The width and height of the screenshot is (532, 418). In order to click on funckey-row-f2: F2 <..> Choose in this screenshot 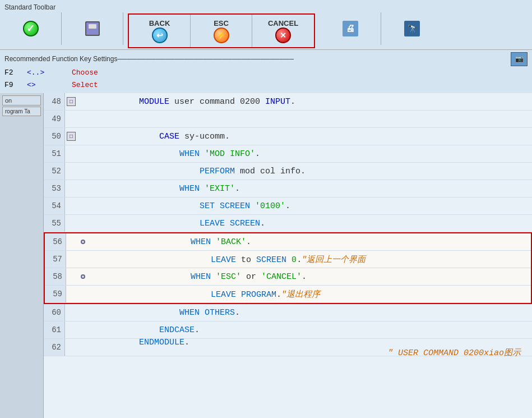, I will do `click(266, 72)`.